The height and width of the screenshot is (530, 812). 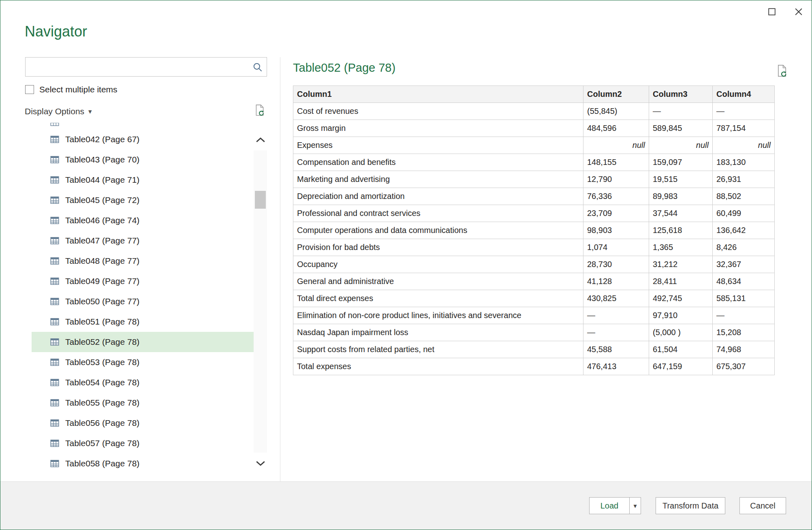 I want to click on footer: Load ▾ Transform Data Cancel, so click(x=406, y=506).